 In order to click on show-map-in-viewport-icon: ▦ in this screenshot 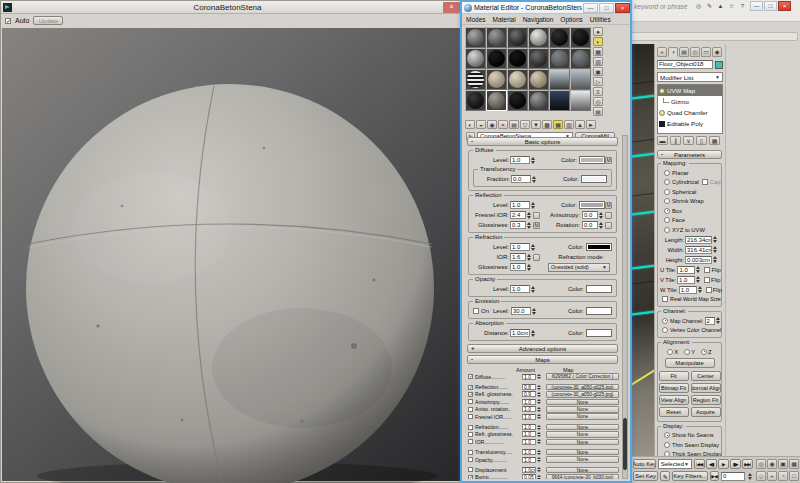, I will do `click(558, 124)`.